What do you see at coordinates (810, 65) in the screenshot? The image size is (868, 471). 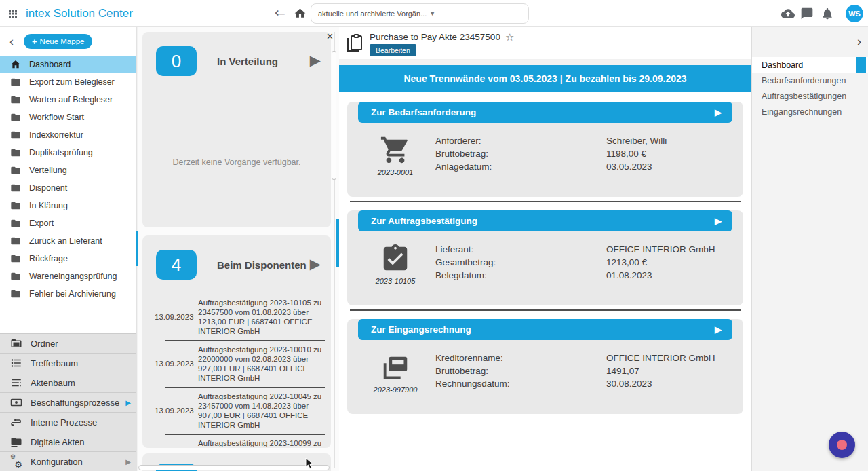 I see `tab-dashboard: Dashboard` at bounding box center [810, 65].